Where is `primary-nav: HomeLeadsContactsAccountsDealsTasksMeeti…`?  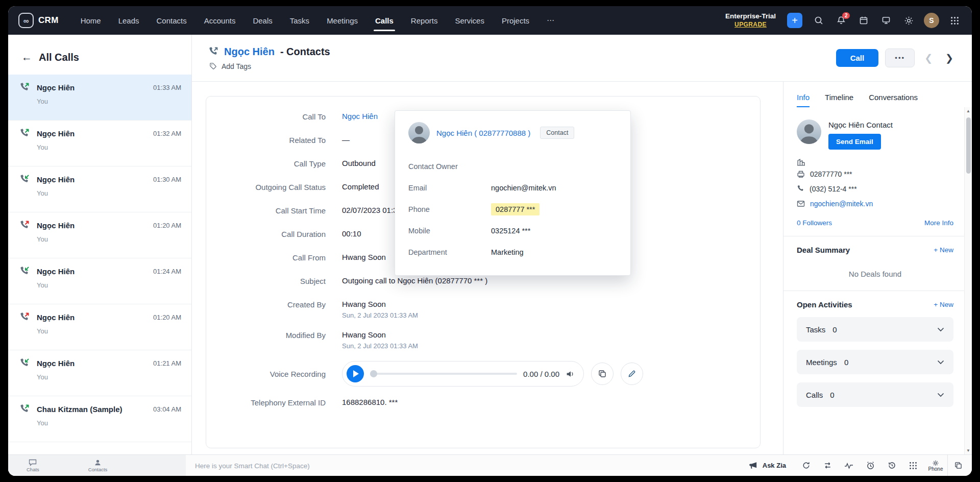
primary-nav: HomeLeadsContactsAccountsDealsTasksMeeti… is located at coordinates (317, 20).